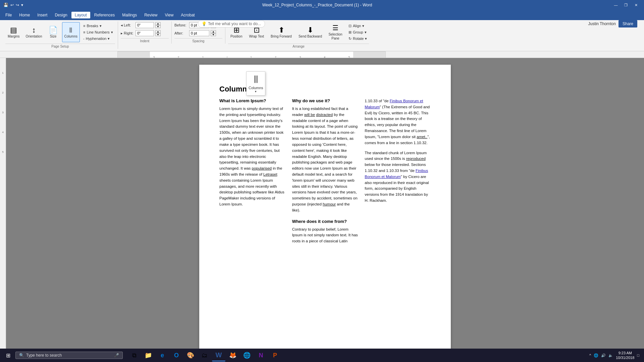 Image resolution: width=644 pixels, height=362 pixels. Describe the element at coordinates (6, 5) in the screenshot. I see `save-icon: 💾` at that location.